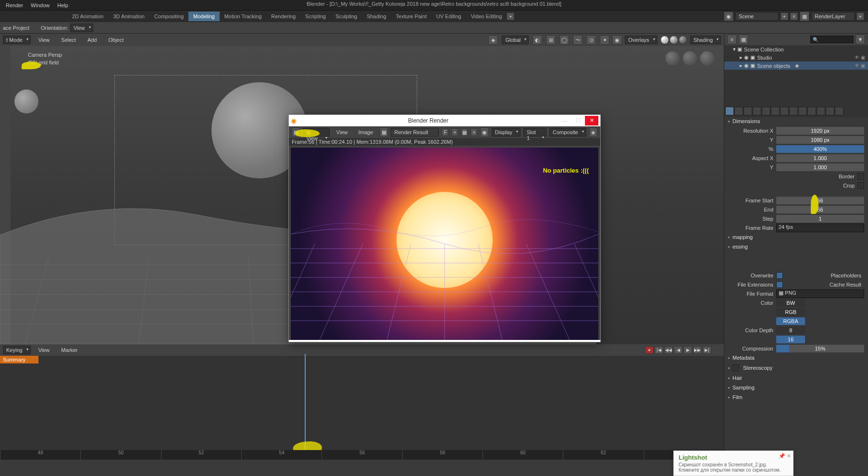 The image size is (868, 476). I want to click on res-y-input: 1080 px, so click(820, 140).